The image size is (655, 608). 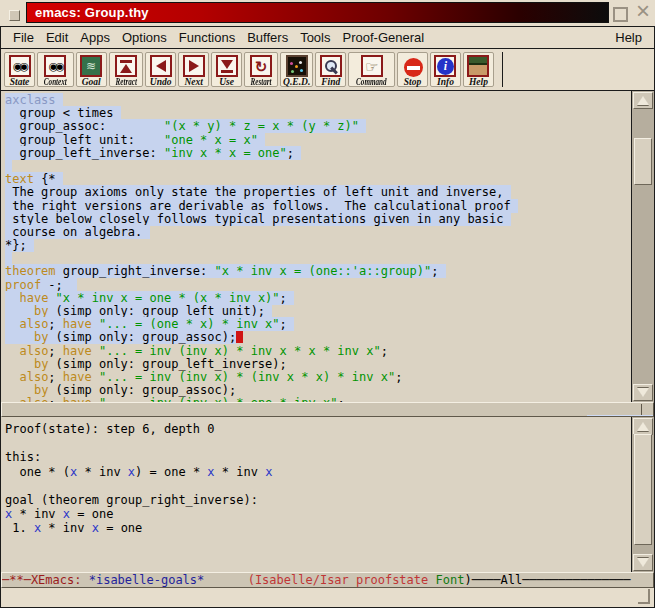 I want to click on undo-button: Undo, so click(x=160, y=70).